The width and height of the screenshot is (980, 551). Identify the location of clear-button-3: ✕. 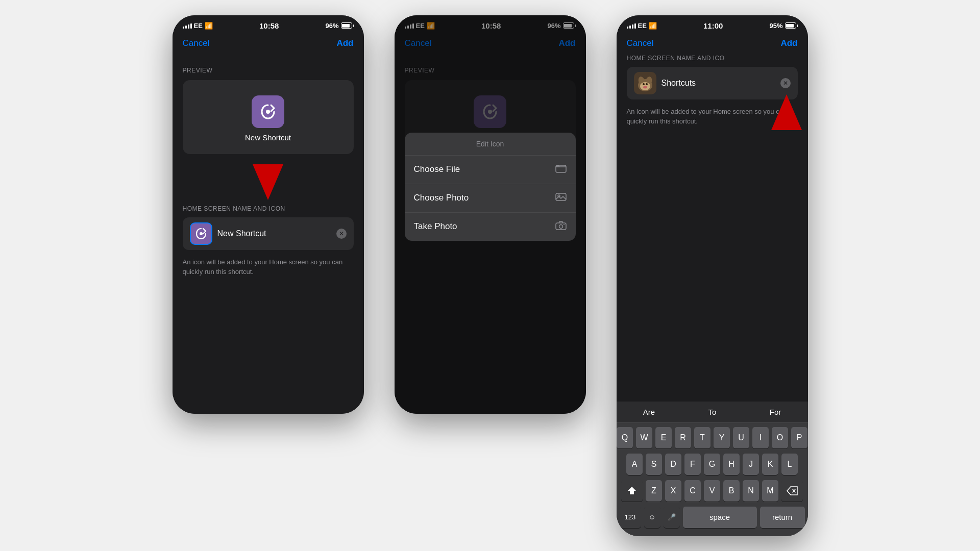
(786, 83).